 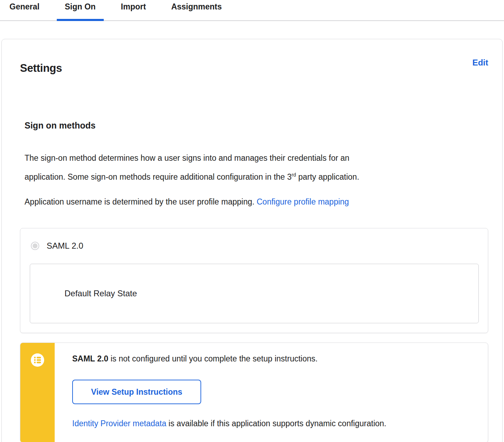 What do you see at coordinates (65, 246) in the screenshot?
I see `saml-radio-label: SAML 2.0` at bounding box center [65, 246].